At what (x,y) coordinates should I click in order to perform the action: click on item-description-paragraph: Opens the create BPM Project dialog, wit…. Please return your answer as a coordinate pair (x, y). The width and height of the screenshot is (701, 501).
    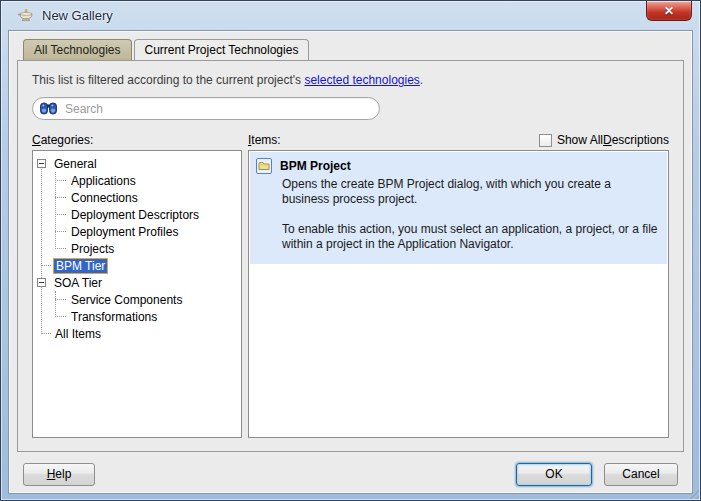
    Looking at the image, I should click on (470, 192).